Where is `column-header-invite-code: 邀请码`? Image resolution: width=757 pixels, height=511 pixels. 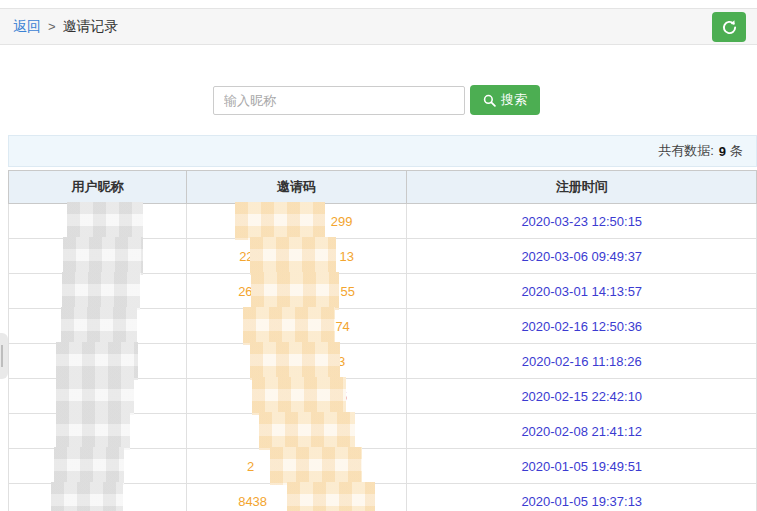
column-header-invite-code: 邀请码 is located at coordinates (298, 187).